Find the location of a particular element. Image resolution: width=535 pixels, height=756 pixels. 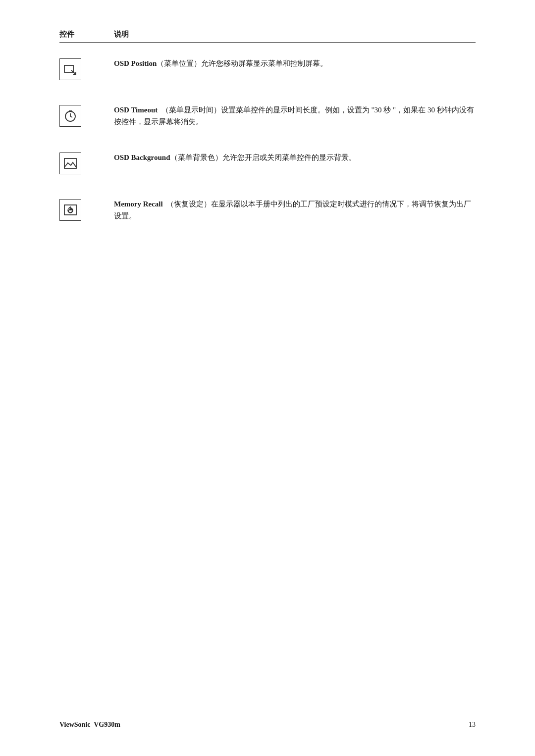

desc-osd-background-ch-title: （菜单背景色） is located at coordinates (196, 157).